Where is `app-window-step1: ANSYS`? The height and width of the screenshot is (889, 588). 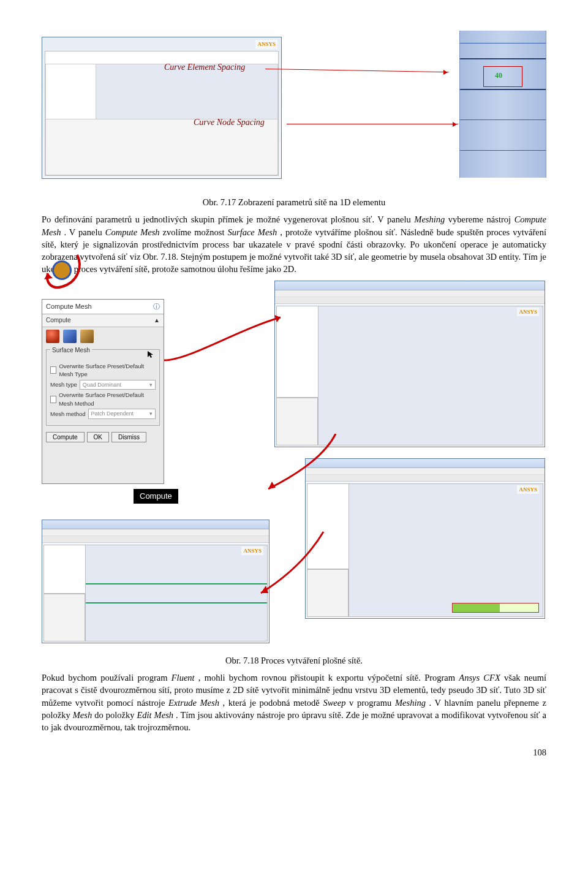 app-window-step1: ANSYS is located at coordinates (410, 364).